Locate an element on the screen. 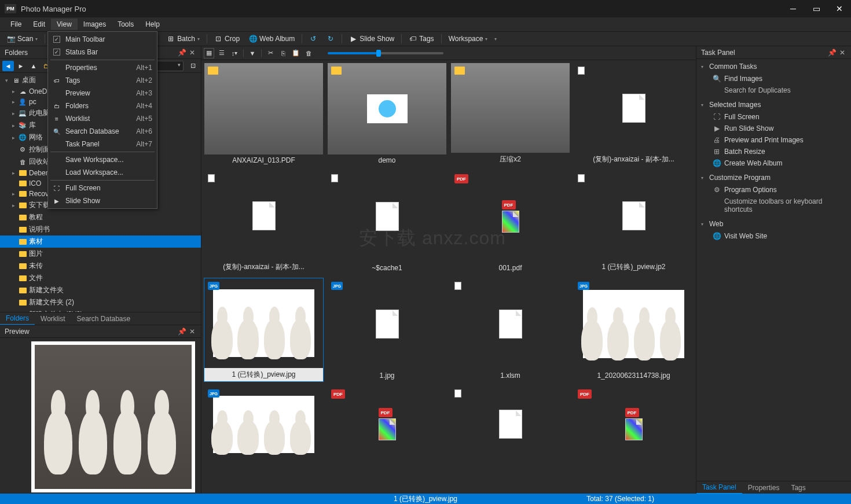  thumbnail is located at coordinates (511, 426).